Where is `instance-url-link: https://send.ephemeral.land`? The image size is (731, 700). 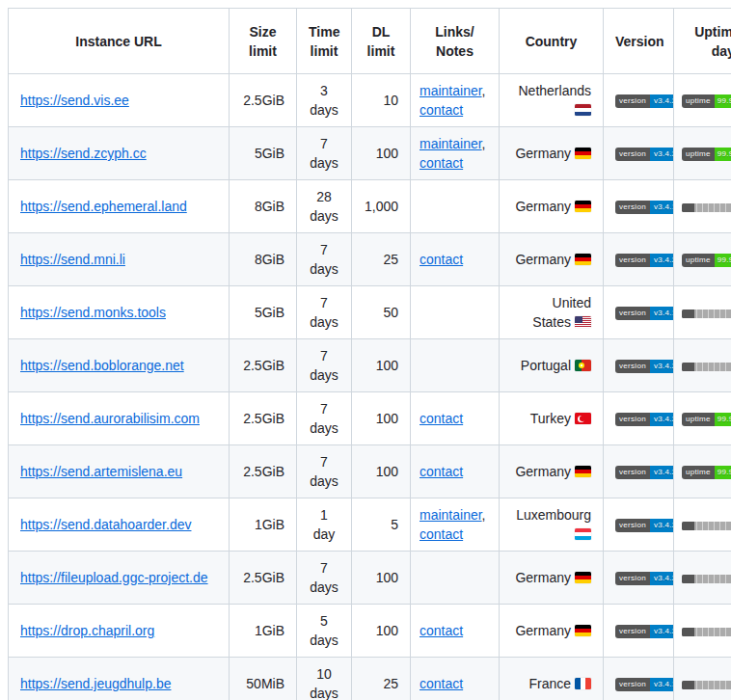
instance-url-link: https://send.ephemeral.land is located at coordinates (104, 206).